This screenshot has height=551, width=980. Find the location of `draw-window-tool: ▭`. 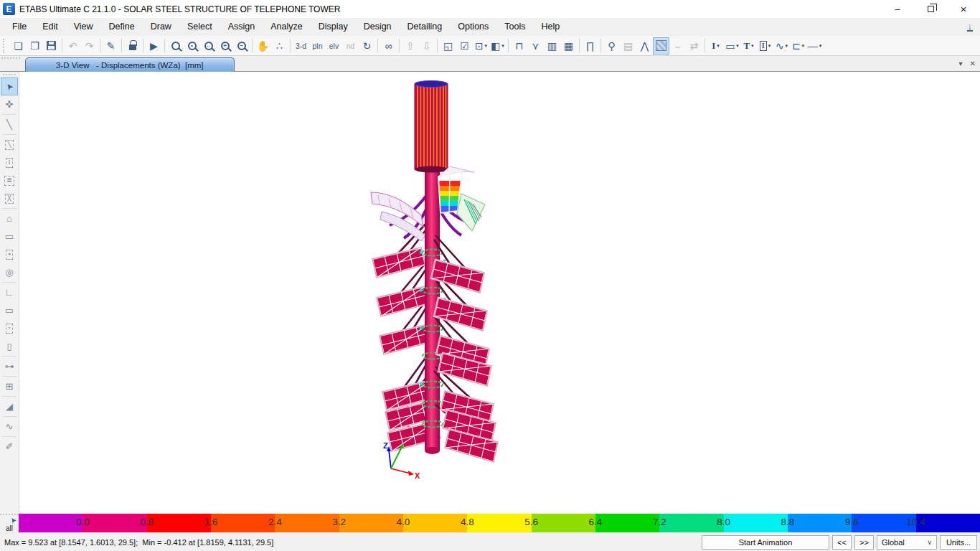

draw-window-tool: ▭ is located at coordinates (9, 310).